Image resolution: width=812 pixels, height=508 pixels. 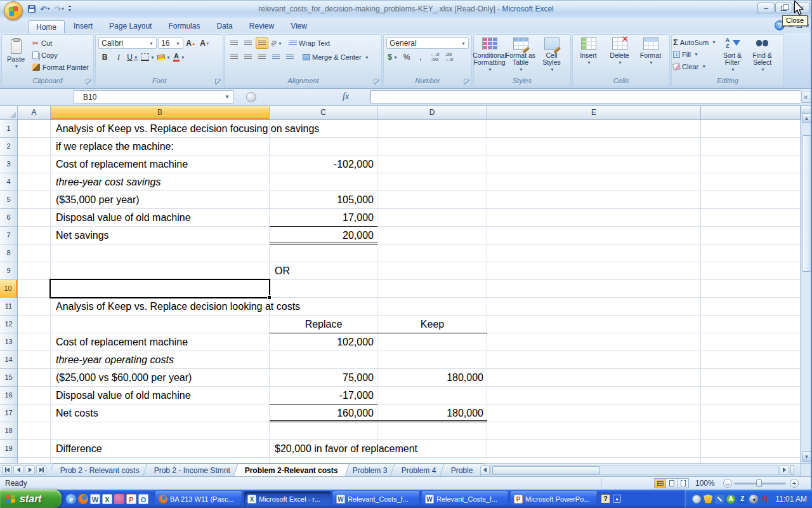 I want to click on viewer-quicklaunch-icon, so click(x=119, y=499).